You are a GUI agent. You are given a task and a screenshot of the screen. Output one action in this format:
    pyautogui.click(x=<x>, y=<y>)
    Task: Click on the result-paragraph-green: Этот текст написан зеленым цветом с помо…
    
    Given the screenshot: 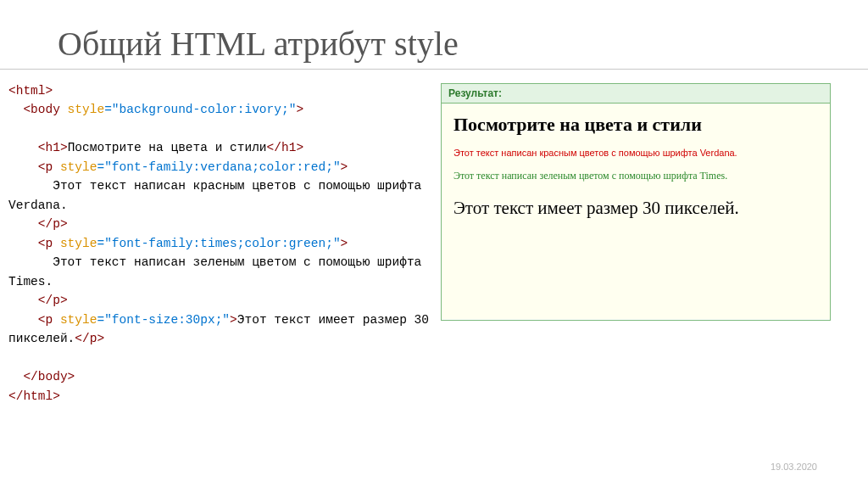 What is the action you would take?
    pyautogui.click(x=636, y=176)
    